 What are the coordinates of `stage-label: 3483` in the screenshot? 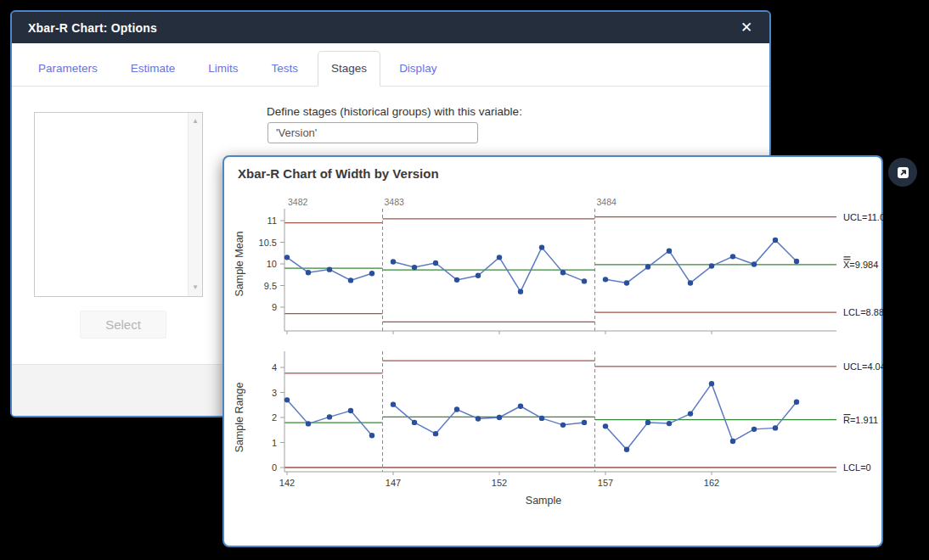 It's located at (395, 202).